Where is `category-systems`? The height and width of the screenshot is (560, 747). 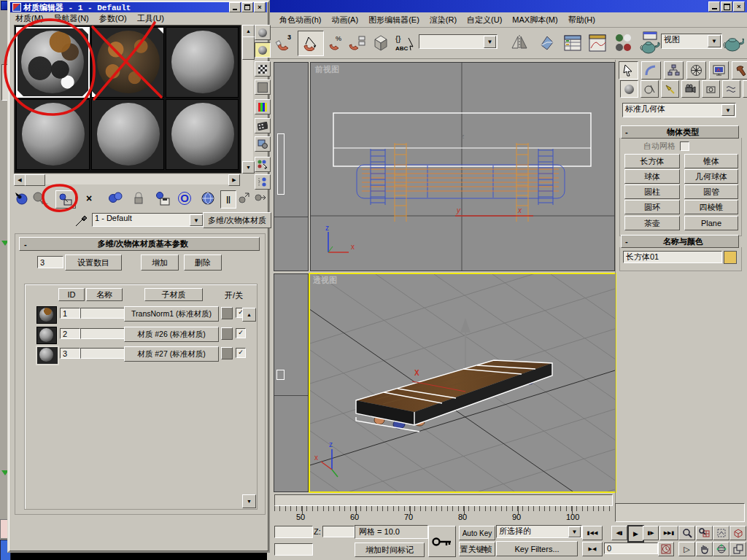
category-systems is located at coordinates (745, 89).